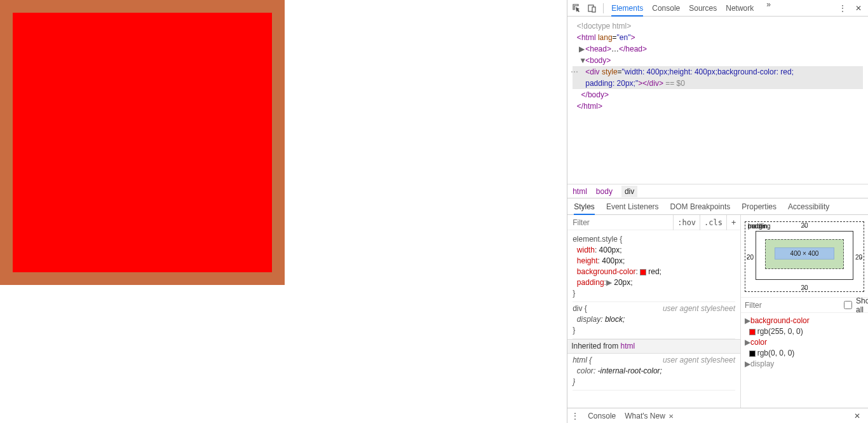  What do you see at coordinates (718, 415) in the screenshot?
I see `drawer-toolbar: ⋮ Console What's New ✕ ✕` at bounding box center [718, 415].